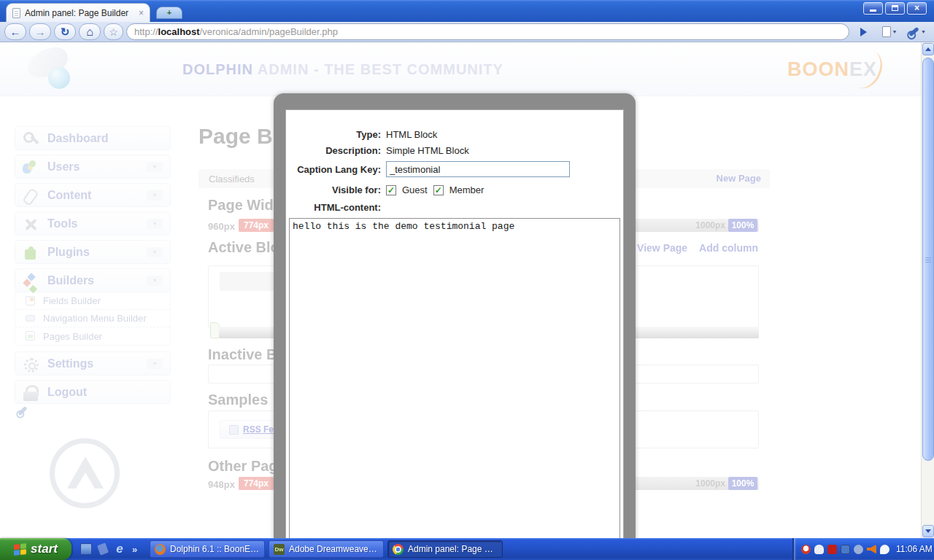 This screenshot has width=934, height=560. Describe the element at coordinates (120, 549) in the screenshot. I see `internet-explorer-icon: e` at that location.